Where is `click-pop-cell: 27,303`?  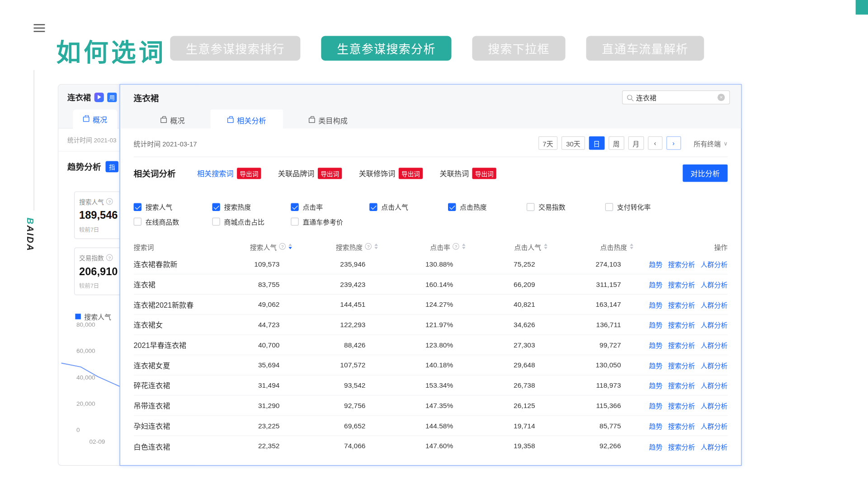
click-pop-cell: 27,303 is located at coordinates (509, 344).